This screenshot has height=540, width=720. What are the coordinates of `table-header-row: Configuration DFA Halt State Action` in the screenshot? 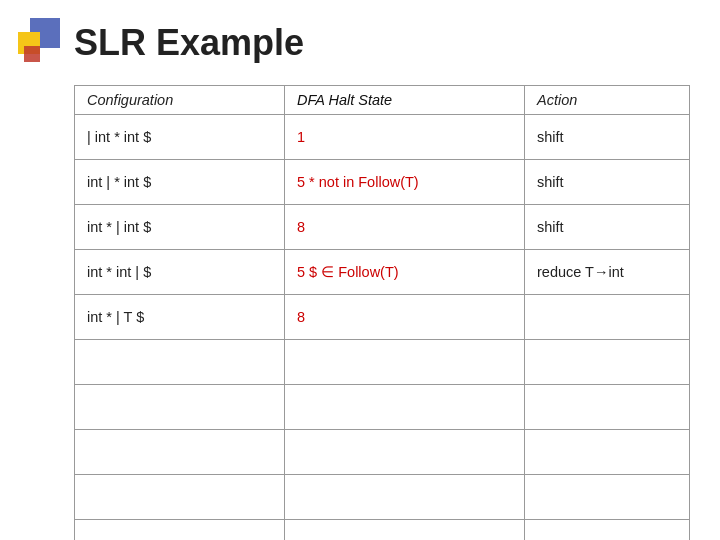 It's located at (382, 100).